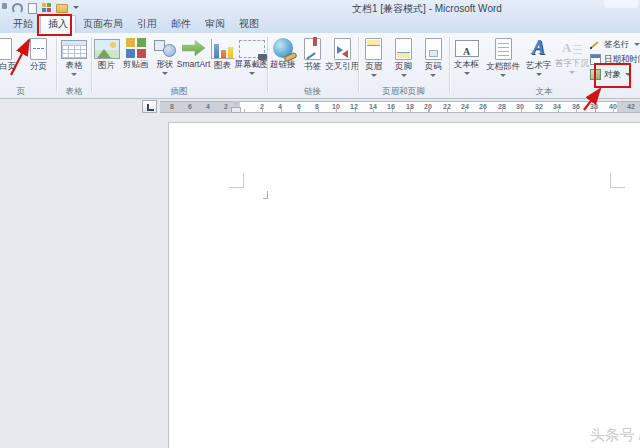 This screenshot has height=448, width=640. I want to click on button-label: SmartArt, so click(194, 64).